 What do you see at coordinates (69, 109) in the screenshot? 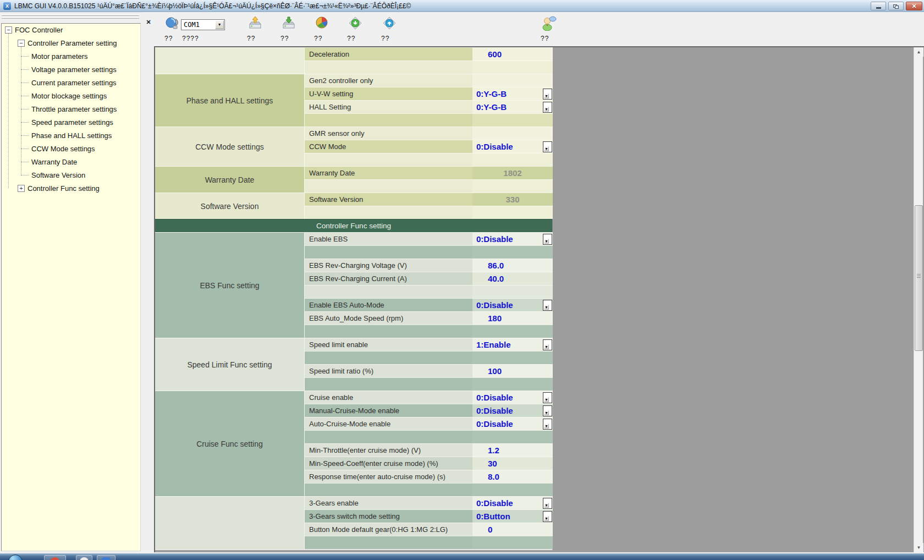
I see `tree-item: Throttle parameter settings` at bounding box center [69, 109].